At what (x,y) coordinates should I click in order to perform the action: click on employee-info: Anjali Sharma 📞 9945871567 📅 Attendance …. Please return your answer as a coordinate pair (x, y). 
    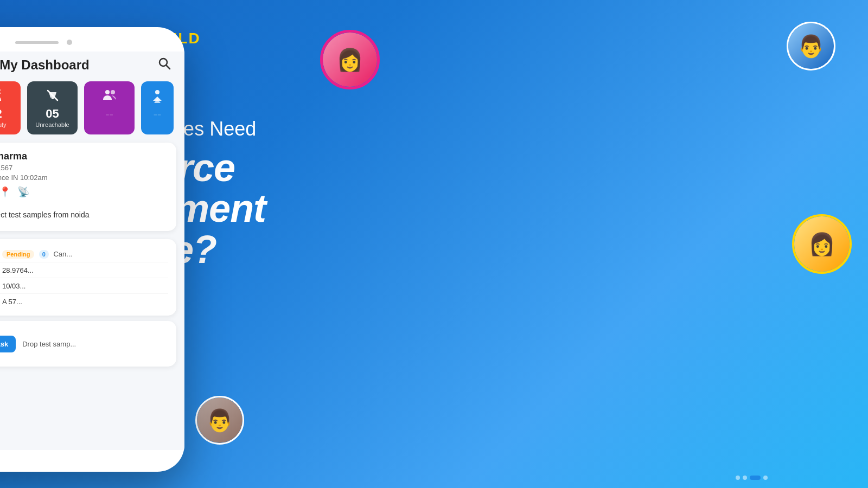
    Looking at the image, I should click on (84, 175).